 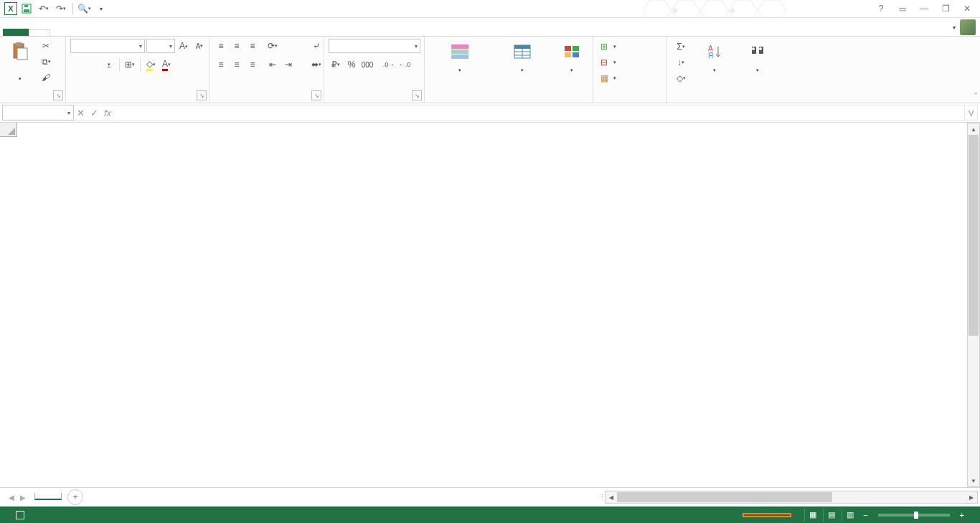 What do you see at coordinates (181, 33) in the screenshot?
I see `tab-developer` at bounding box center [181, 33].